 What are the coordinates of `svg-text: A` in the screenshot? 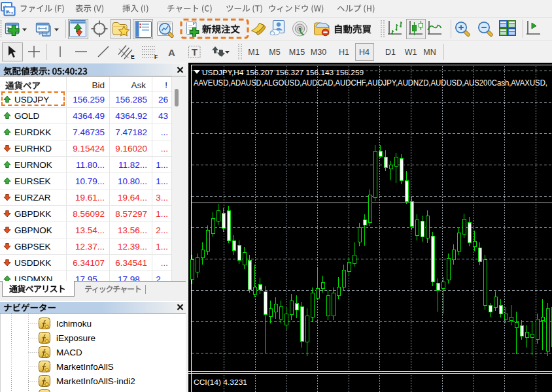 It's located at (171, 52).